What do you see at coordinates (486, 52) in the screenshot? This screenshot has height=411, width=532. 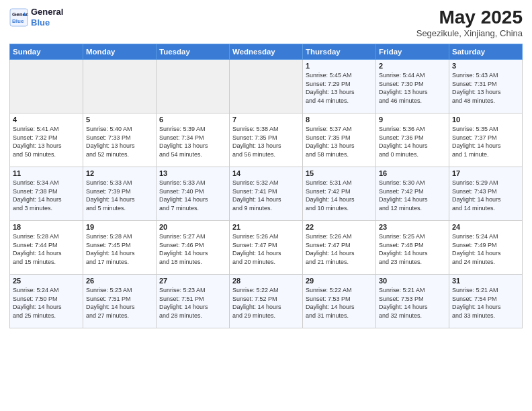 I see `weekday-header-saturday: Saturday` at bounding box center [486, 52].